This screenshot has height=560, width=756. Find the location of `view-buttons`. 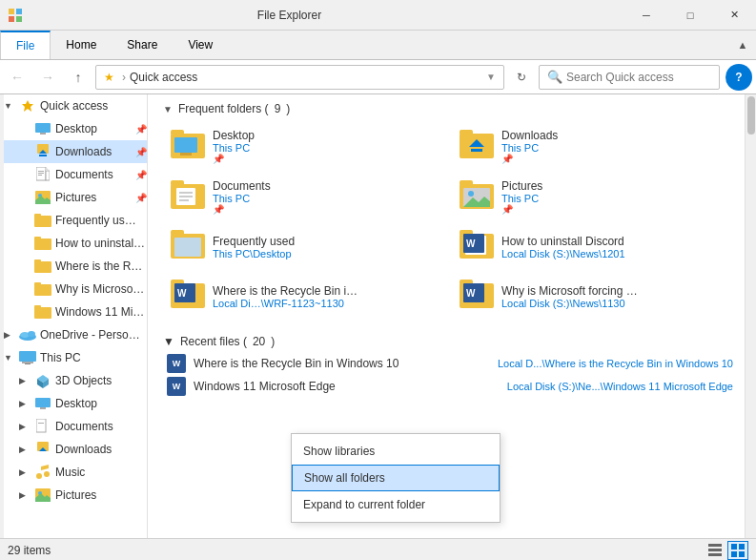

view-buttons is located at coordinates (726, 550).